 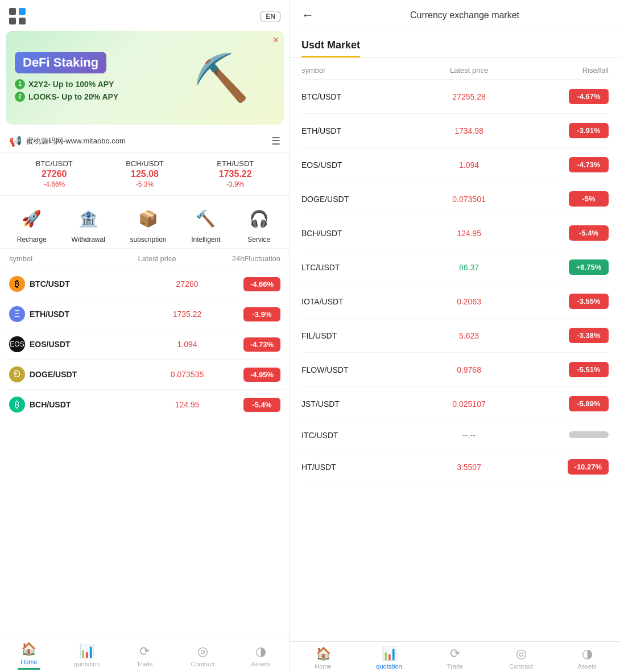 What do you see at coordinates (60, 63) in the screenshot?
I see `banner-title: DeFi Staking` at bounding box center [60, 63].